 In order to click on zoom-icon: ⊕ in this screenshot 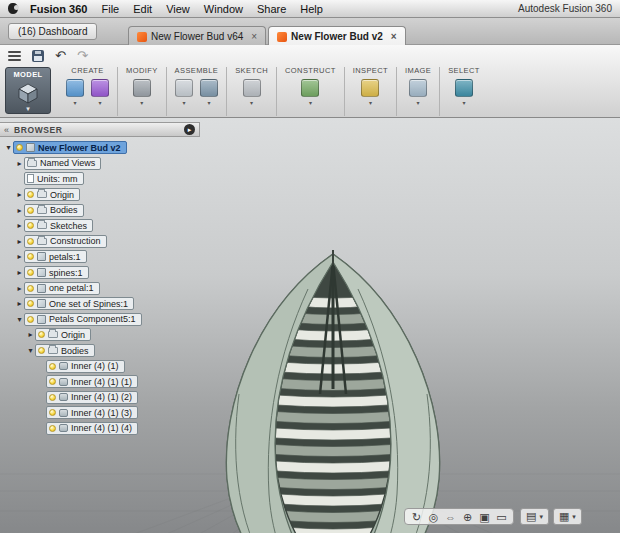, I will do `click(468, 517)`.